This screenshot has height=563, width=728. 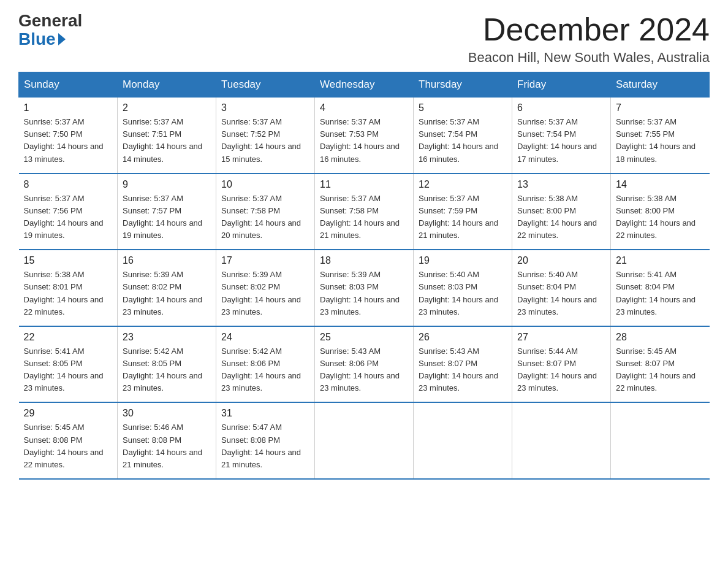 What do you see at coordinates (69, 217) in the screenshot?
I see `day-info: Sunrise: 5:37 AMSunset: 7:56 PMDaylight:…` at bounding box center [69, 217].